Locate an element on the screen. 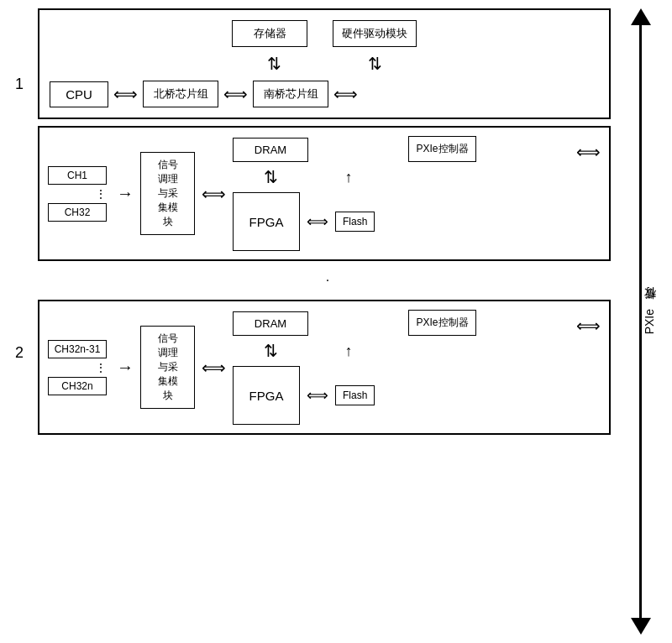  arrow-ch-signal-2: → is located at coordinates (125, 368).